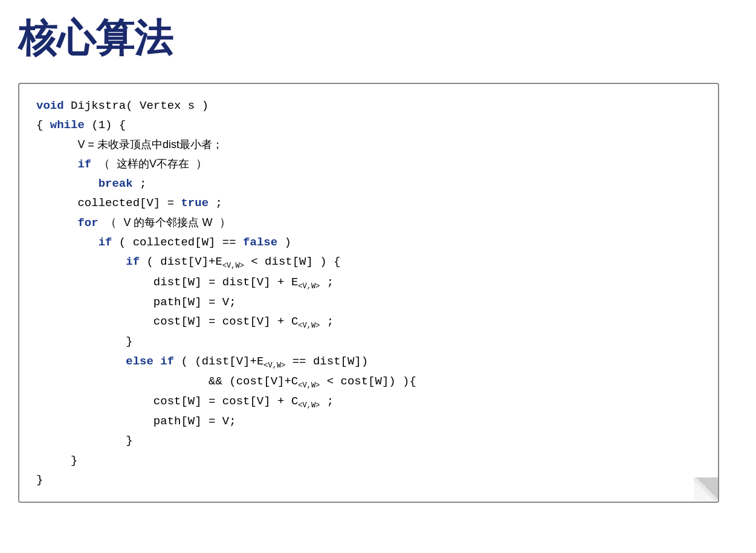 The width and height of the screenshot is (756, 553). Describe the element at coordinates (244, 322) in the screenshot. I see `cost-update: cost[W] = cost[V] + C<V,W> ;` at that location.